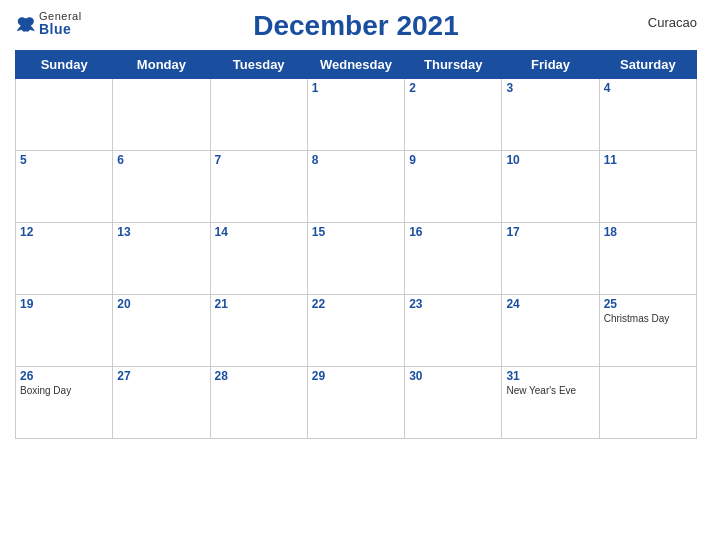 This screenshot has width=712, height=550. I want to click on calendar-cell-w2-d7: 11, so click(648, 187).